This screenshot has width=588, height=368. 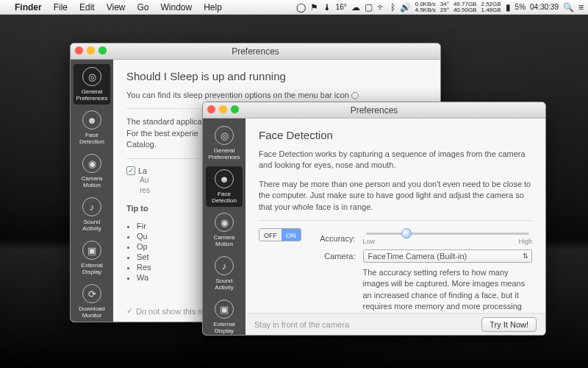 What do you see at coordinates (465, 7) in the screenshot?
I see `disk-readout: 49.77GB 40.50GB` at bounding box center [465, 7].